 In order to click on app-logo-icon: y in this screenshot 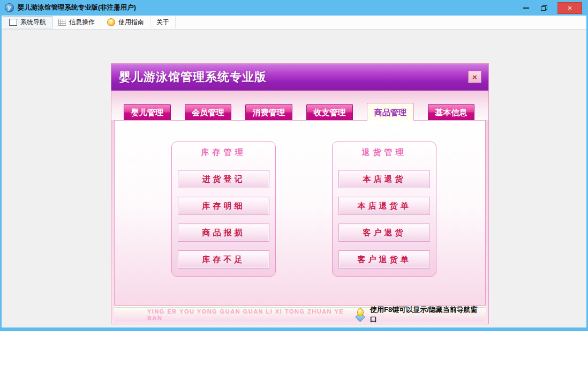, I will do `click(10, 8)`.